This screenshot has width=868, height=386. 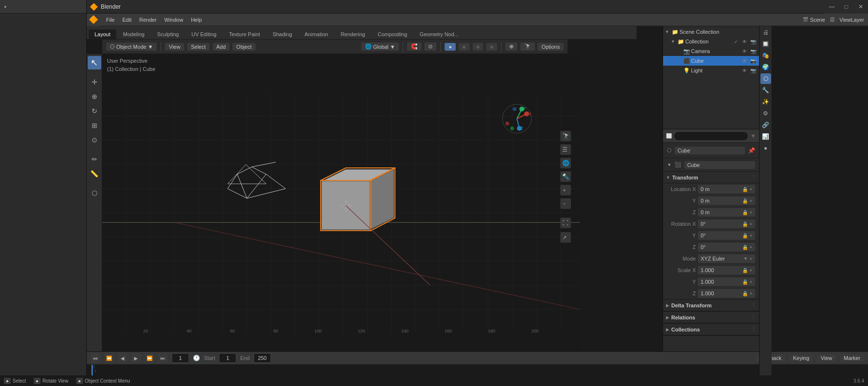 What do you see at coordinates (492, 47) in the screenshot?
I see `viewport-shading-lookdev: ○` at bounding box center [492, 47].